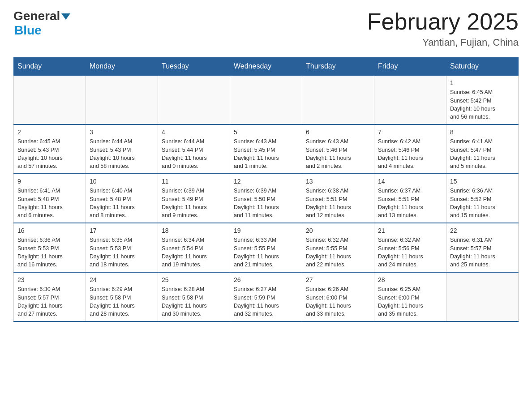  Describe the element at coordinates (194, 265) in the screenshot. I see `day-info-line: and 19 minutes.` at that location.